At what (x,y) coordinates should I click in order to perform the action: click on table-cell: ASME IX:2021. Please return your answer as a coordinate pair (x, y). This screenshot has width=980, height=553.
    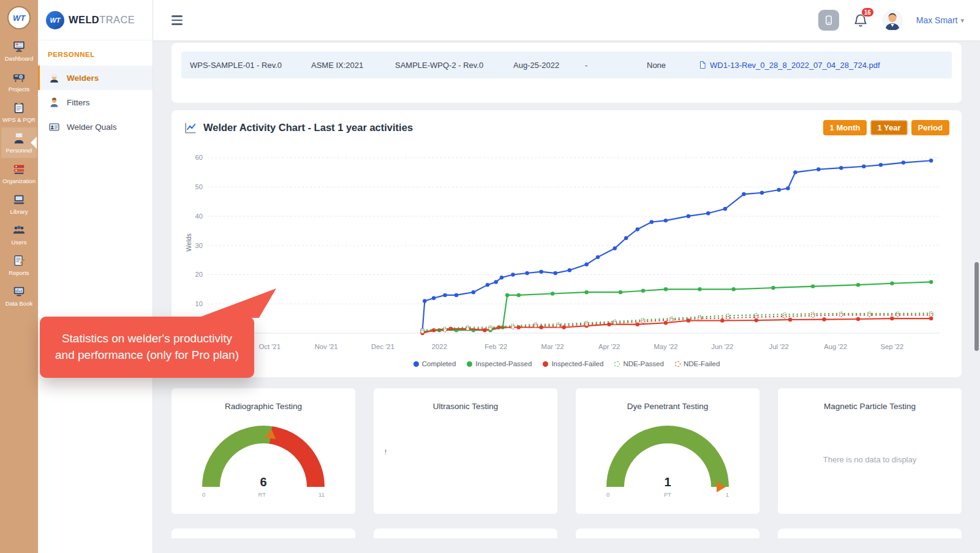
    Looking at the image, I should click on (353, 65).